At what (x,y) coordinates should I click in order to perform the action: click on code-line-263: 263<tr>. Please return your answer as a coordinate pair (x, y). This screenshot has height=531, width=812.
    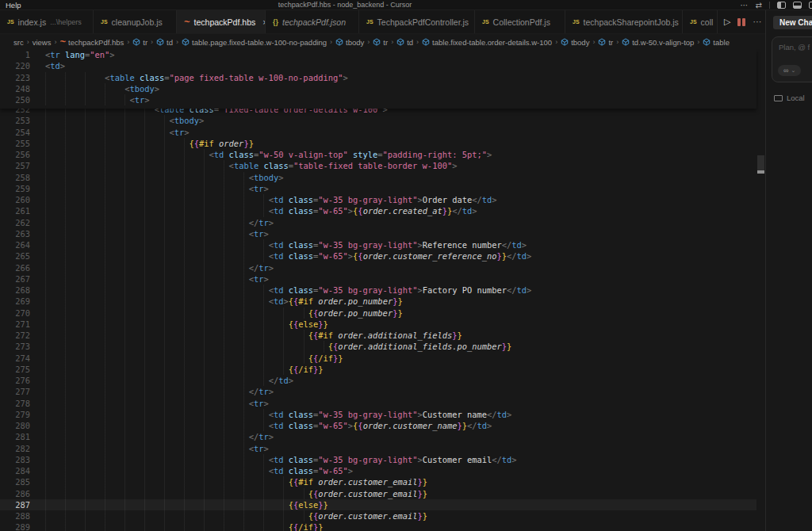
    Looking at the image, I should click on (378, 234).